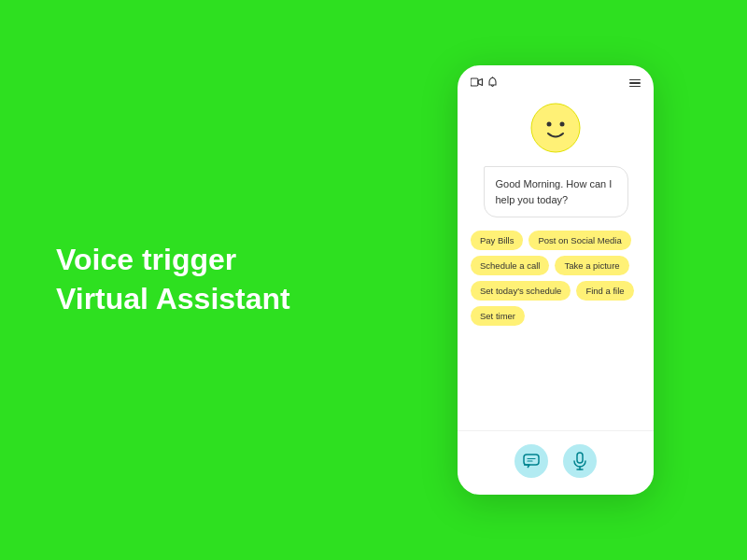  Describe the element at coordinates (557, 192) in the screenshot. I see `chat-bubble: Good Morning. How can I help you today?` at that location.